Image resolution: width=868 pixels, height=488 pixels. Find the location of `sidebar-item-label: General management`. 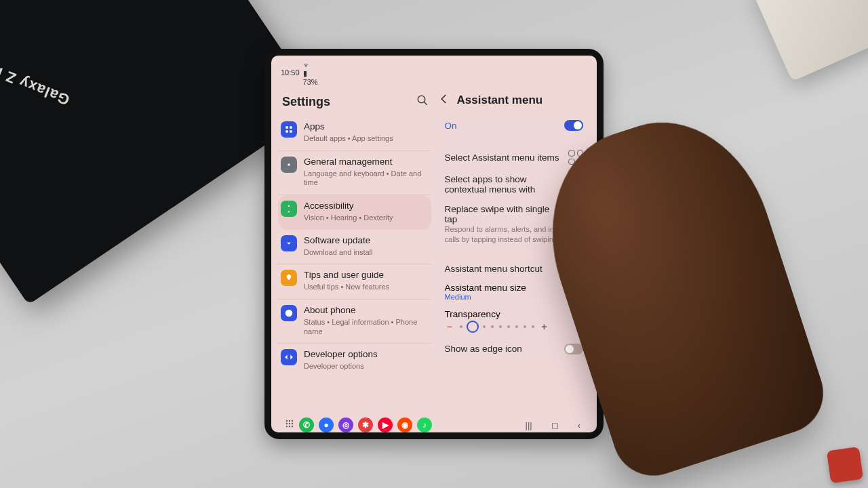

sidebar-item-label: General management is located at coordinates (366, 163).